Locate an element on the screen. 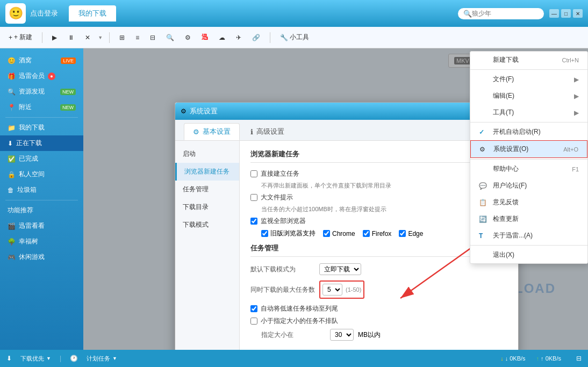 The height and width of the screenshot is (367, 588). modal-nav-download-dir: 下载目录 is located at coordinates (207, 207).